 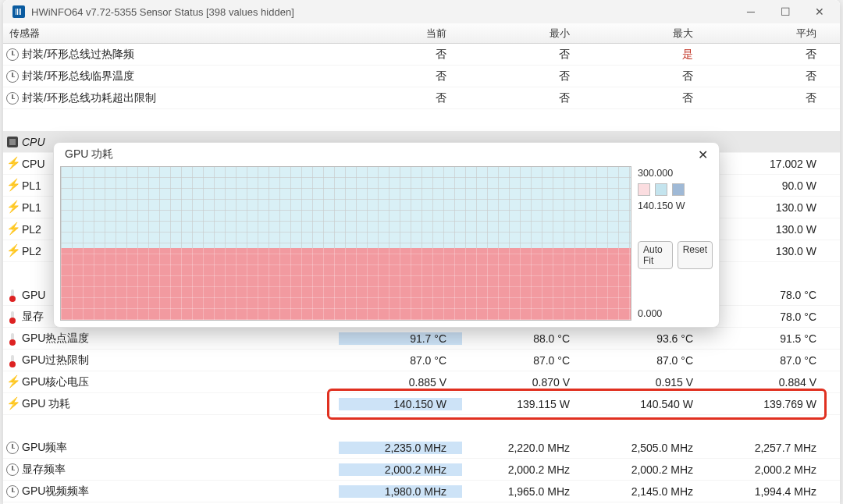 What do you see at coordinates (524, 382) in the screenshot?
I see `val-min: 0.870 V` at bounding box center [524, 382].